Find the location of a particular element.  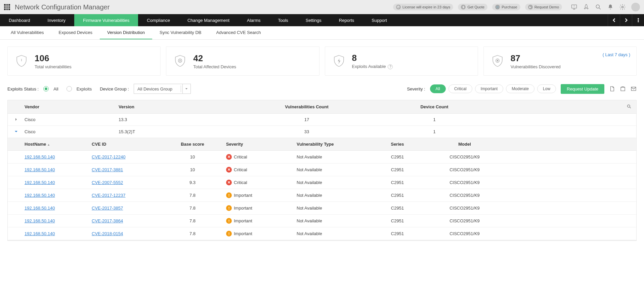

sort-icon: ▲ is located at coordinates (48, 145).